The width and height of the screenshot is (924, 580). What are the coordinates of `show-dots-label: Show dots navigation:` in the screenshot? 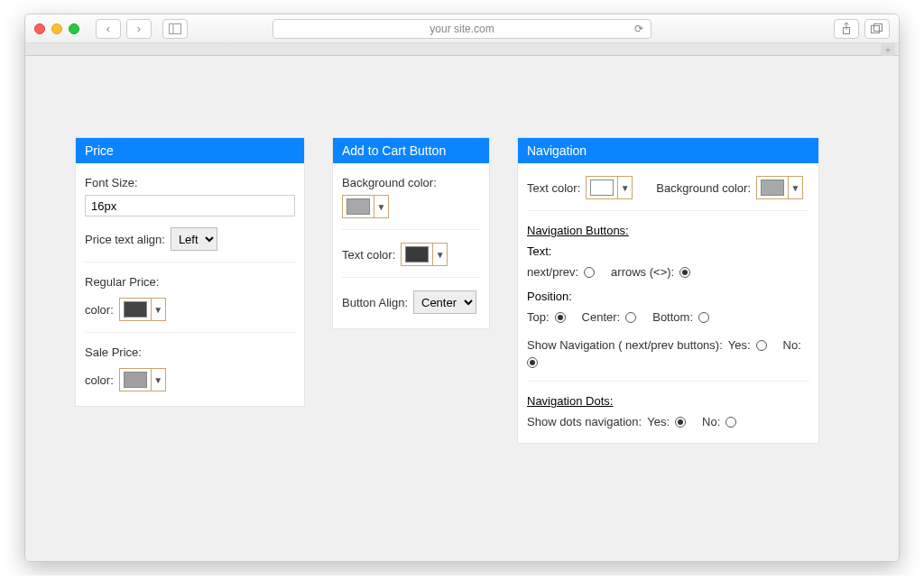 It's located at (585, 422).